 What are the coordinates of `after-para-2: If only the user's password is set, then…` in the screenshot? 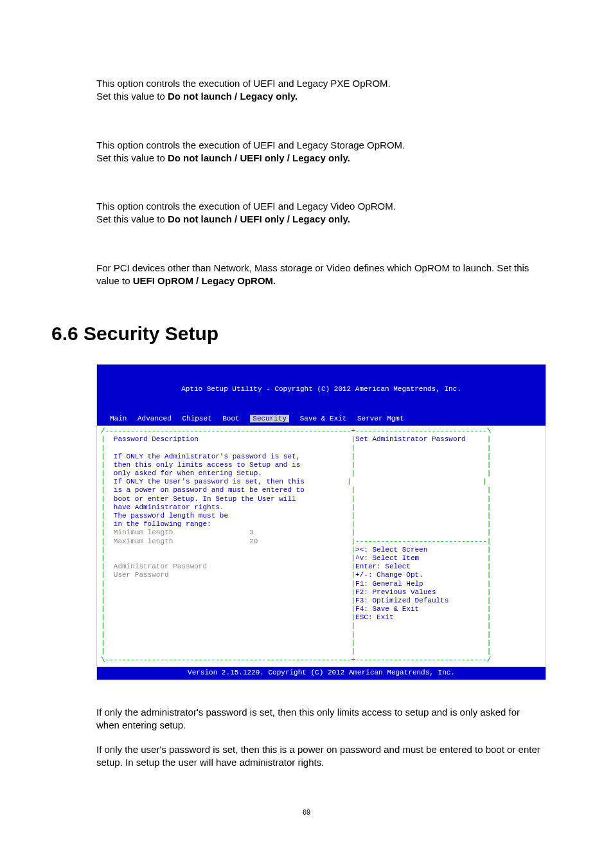 It's located at (306, 756).